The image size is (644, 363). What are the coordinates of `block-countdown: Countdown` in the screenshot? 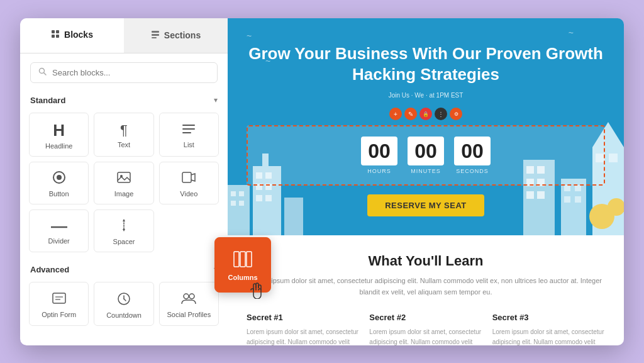 It's located at (123, 304).